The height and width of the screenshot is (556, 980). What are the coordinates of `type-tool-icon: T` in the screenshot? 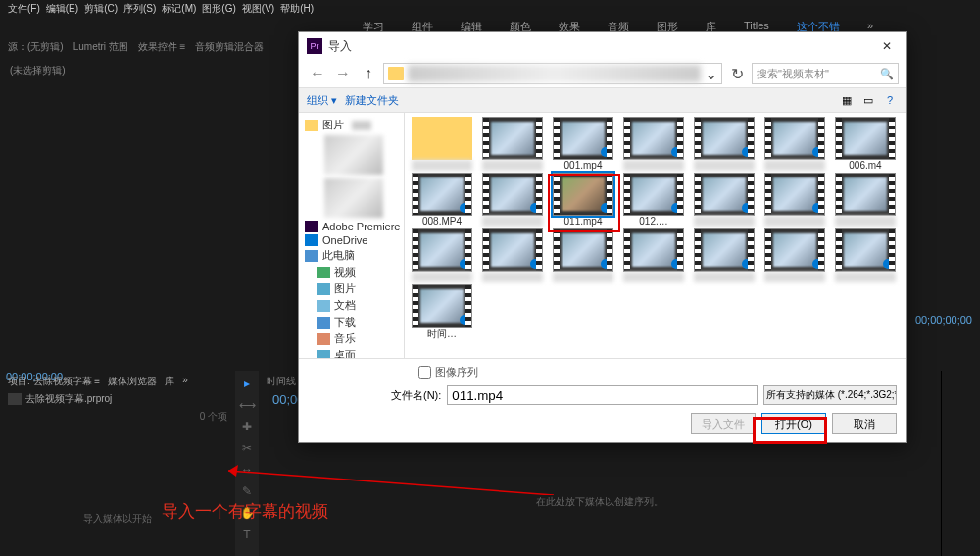 It's located at (247, 535).